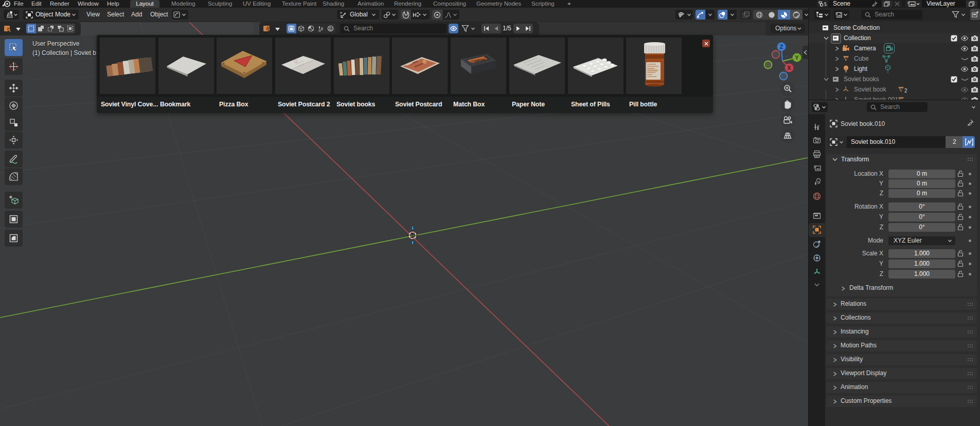  Describe the element at coordinates (797, 58) in the screenshot. I see `svg-text: Y` at that location.